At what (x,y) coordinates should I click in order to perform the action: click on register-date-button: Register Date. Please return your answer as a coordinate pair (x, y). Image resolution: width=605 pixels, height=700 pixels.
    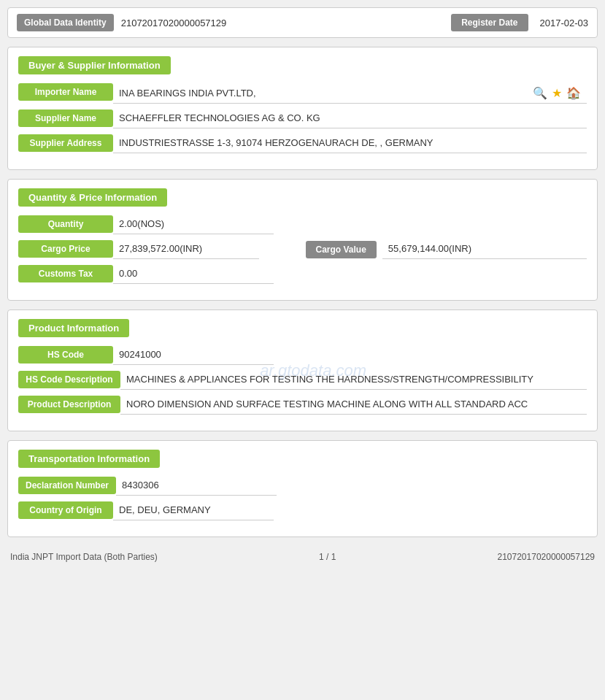
    Looking at the image, I should click on (489, 23).